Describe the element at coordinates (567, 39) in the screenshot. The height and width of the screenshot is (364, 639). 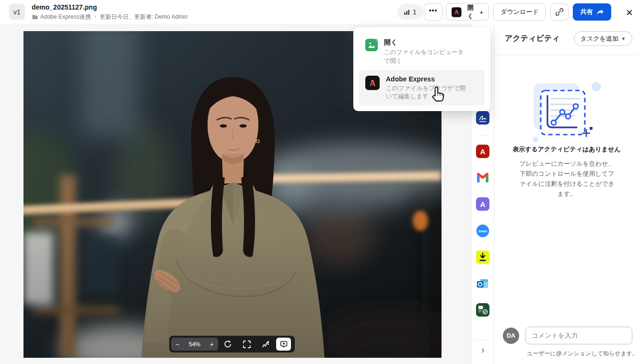
I see `activity-header: アクティビティ タスクを追加 ▼` at that location.